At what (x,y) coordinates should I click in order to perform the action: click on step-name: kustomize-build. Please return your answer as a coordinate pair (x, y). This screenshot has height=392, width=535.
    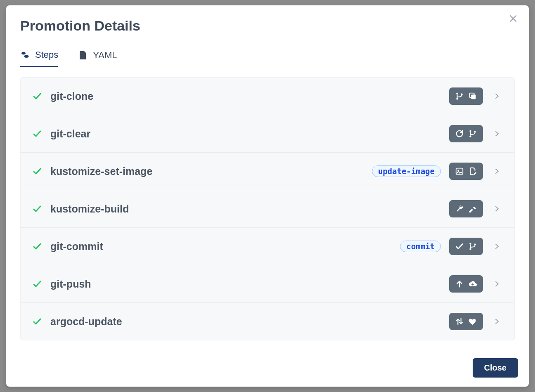
    Looking at the image, I should click on (90, 209).